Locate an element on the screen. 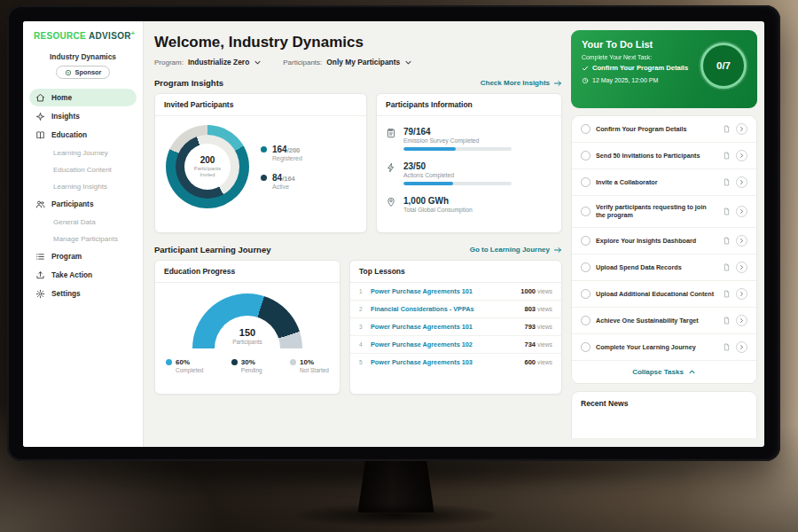 Image resolution: width=798 pixels, height=532 pixels. task-row: Explore Your Insights Dashboard is located at coordinates (664, 241).